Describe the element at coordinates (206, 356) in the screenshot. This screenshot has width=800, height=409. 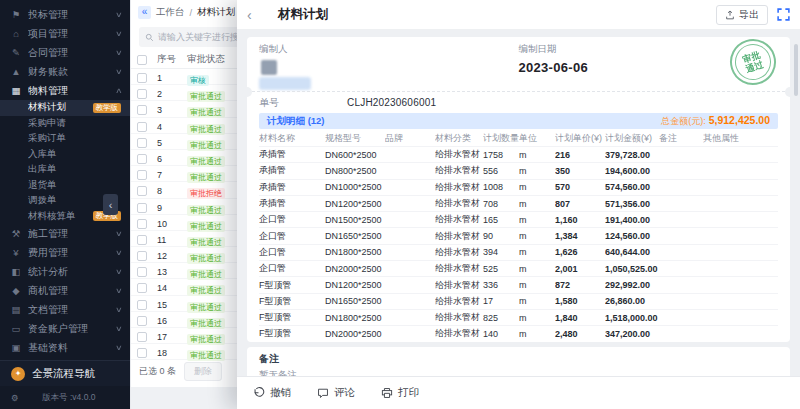
I see `status-badge: 审批通过` at that location.